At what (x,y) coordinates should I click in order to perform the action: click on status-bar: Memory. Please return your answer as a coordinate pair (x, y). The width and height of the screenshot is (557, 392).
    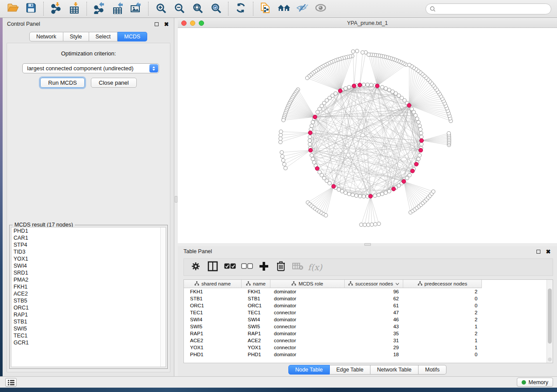
    Looking at the image, I should click on (279, 382).